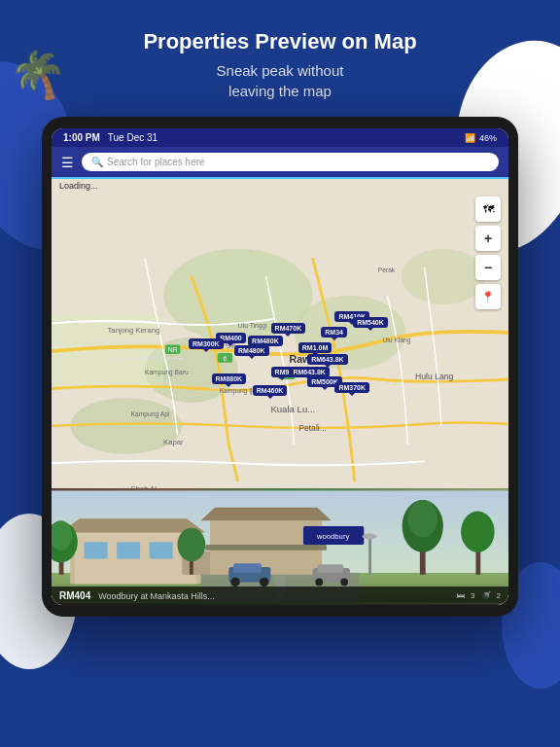  Describe the element at coordinates (472, 595) in the screenshot. I see `beds-count: 3` at that location.